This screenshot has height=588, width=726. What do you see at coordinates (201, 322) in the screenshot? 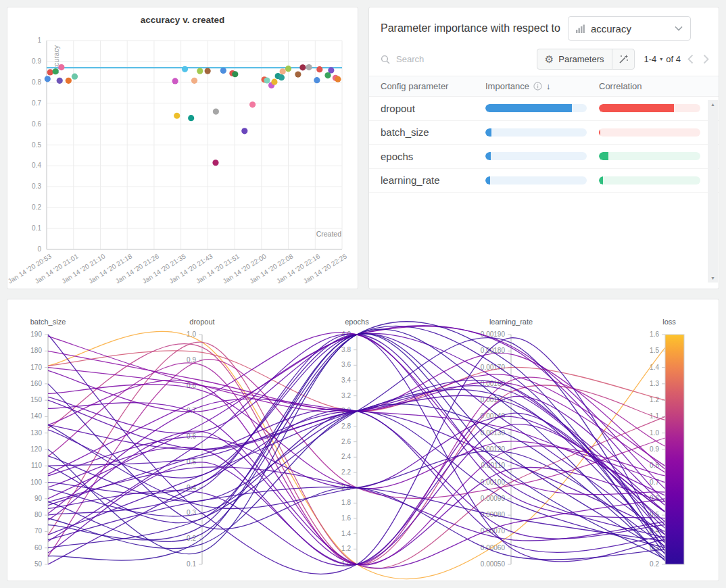
I see `svg-text: dropout` at bounding box center [201, 322].